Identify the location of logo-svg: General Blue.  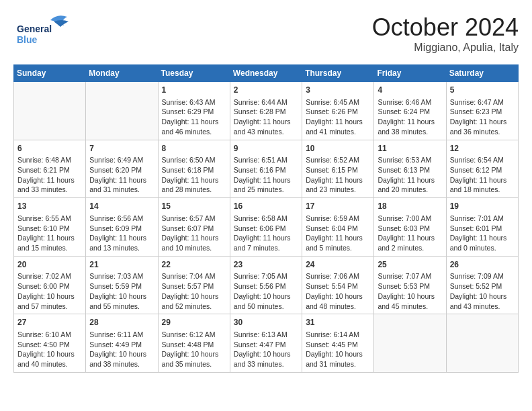
(44, 30).